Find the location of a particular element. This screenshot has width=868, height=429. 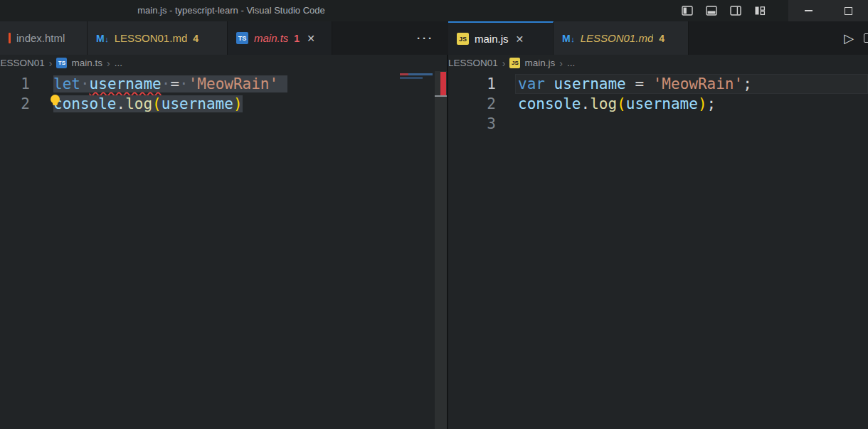

tab-strip-left: ··· is located at coordinates (390, 38).